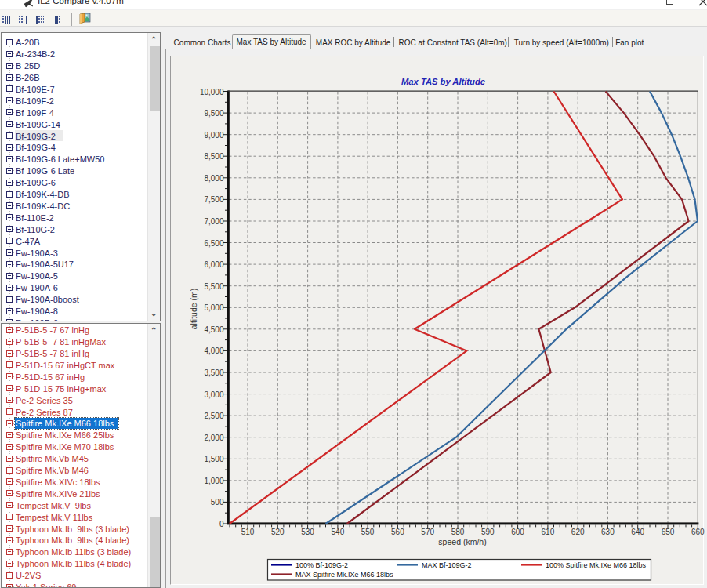 This screenshot has height=588, width=707. What do you see at coordinates (213, 307) in the screenshot?
I see `svg-text: 5,000` at bounding box center [213, 307].